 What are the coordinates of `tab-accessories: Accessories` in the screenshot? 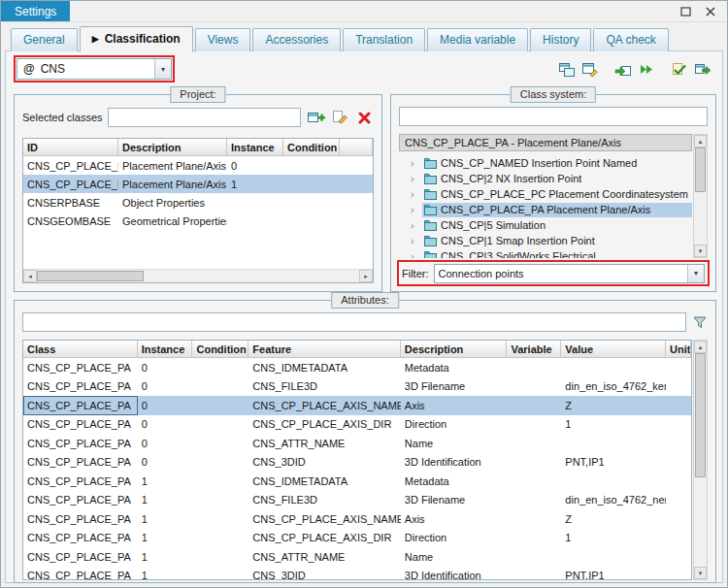 It's located at (297, 40).